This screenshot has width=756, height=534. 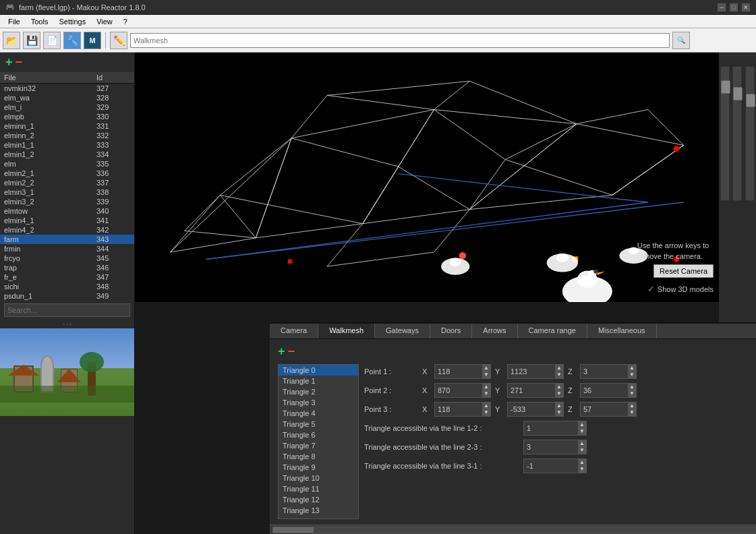 I want to click on point3-y-input, so click(x=531, y=409).